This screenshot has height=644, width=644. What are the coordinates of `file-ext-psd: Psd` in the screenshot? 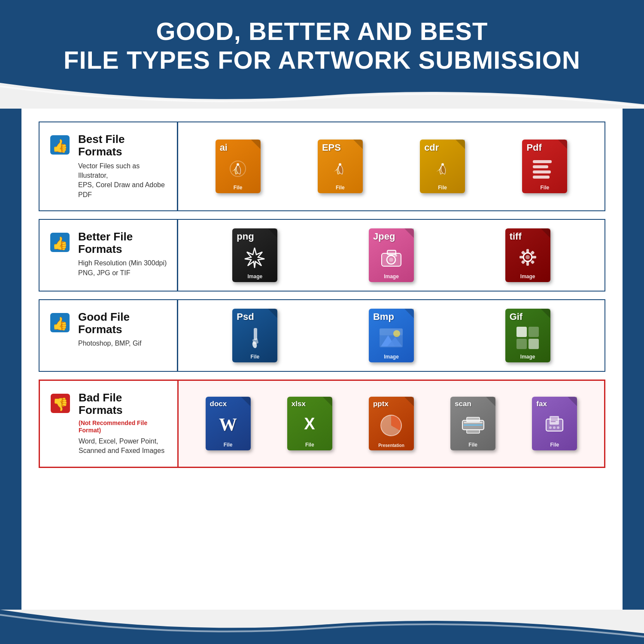 It's located at (244, 317).